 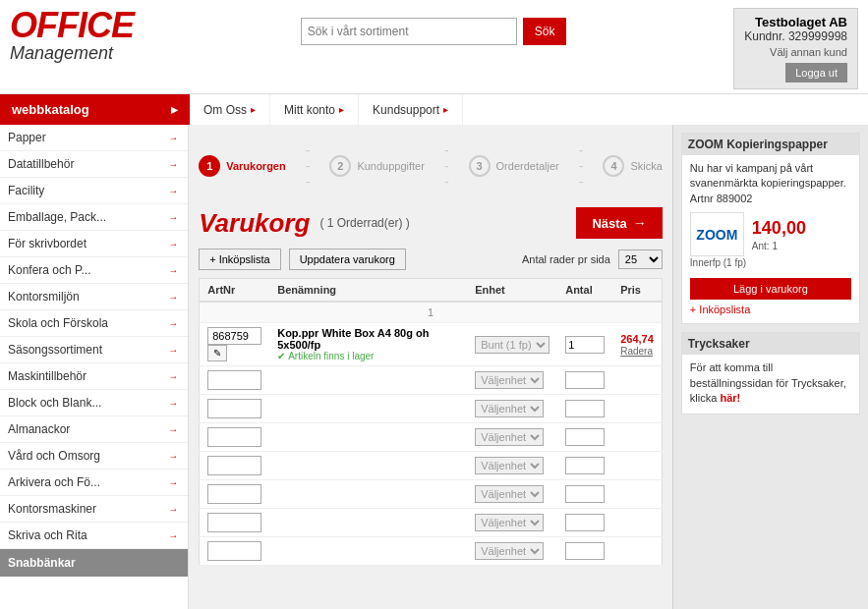 What do you see at coordinates (94, 377) in the screenshot?
I see `sidebar-item-maskintillbehor: Maskintillbehör →` at bounding box center [94, 377].